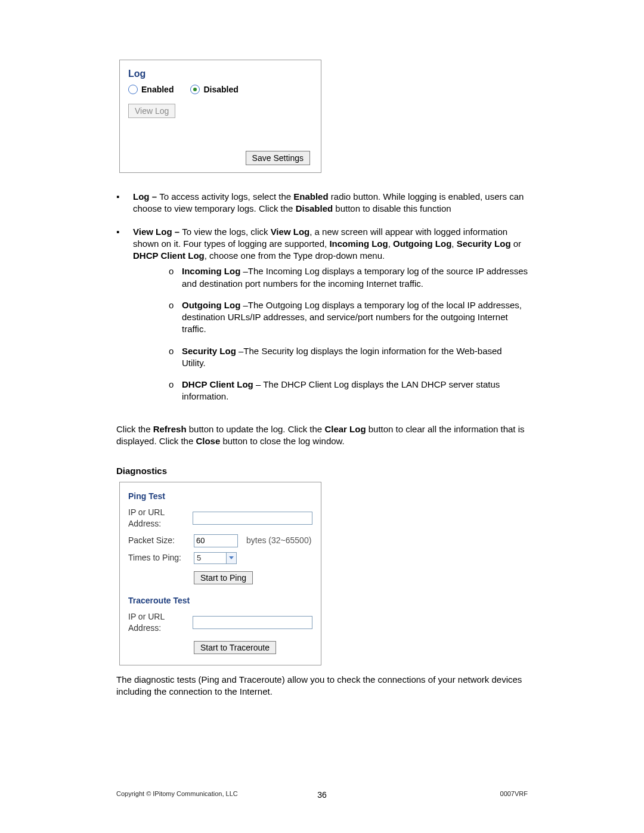 The height and width of the screenshot is (833, 644). Describe the element at coordinates (295, 255) in the screenshot. I see `t: , choose one from the Type drop-down men…` at that location.